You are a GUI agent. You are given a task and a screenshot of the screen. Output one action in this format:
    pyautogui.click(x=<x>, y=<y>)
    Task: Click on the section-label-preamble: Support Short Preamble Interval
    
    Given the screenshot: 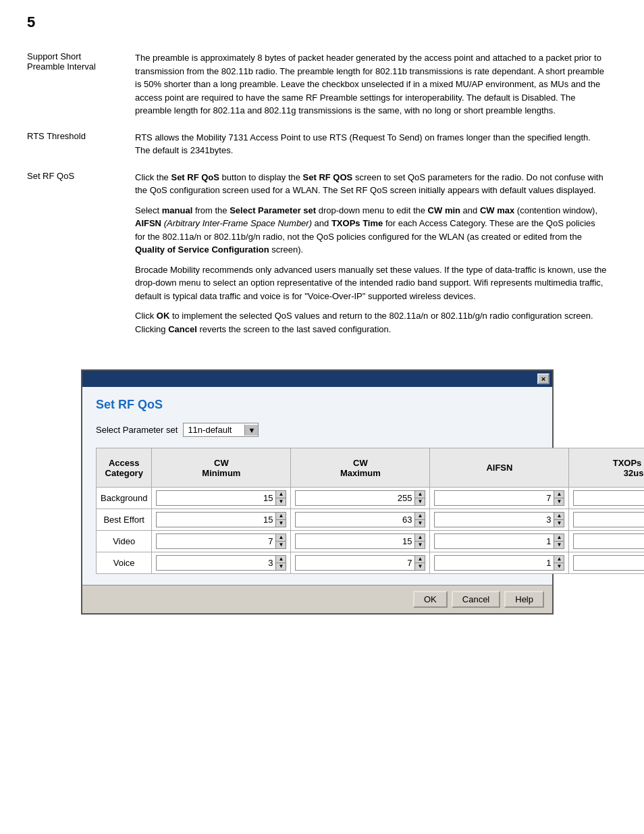 What is the action you would take?
    pyautogui.click(x=71, y=84)
    